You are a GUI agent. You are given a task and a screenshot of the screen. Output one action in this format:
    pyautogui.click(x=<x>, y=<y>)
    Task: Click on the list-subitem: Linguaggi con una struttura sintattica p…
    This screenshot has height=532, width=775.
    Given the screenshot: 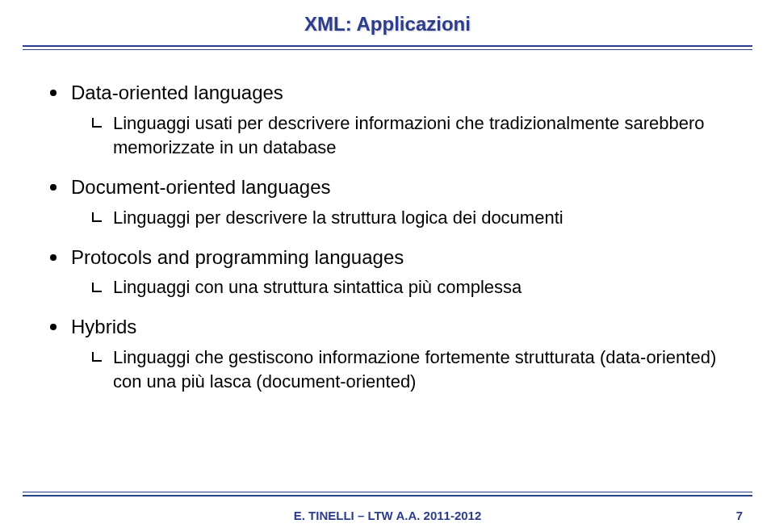 What is the action you would take?
    pyautogui.click(x=408, y=287)
    